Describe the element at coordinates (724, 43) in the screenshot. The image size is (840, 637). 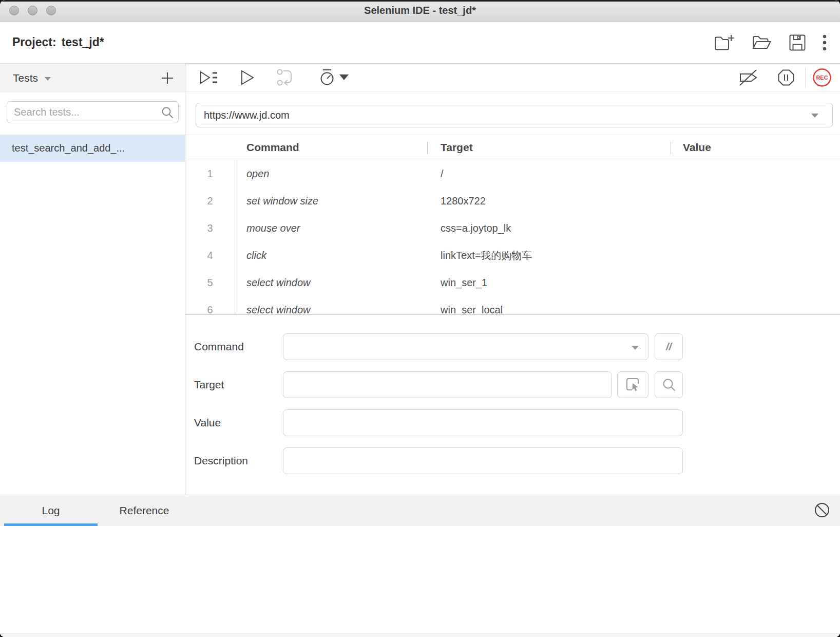
I see `new-project-icon` at that location.